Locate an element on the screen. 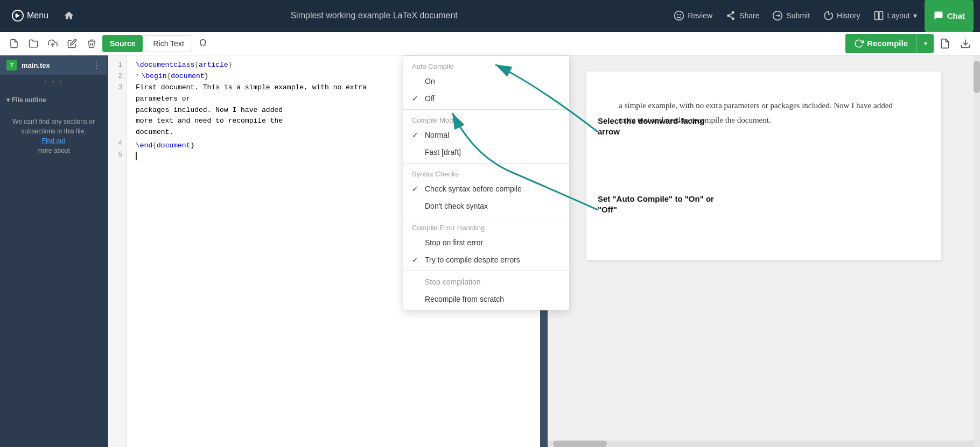 This screenshot has width=980, height=447. auto-compile-on-item: On is located at coordinates (486, 81).